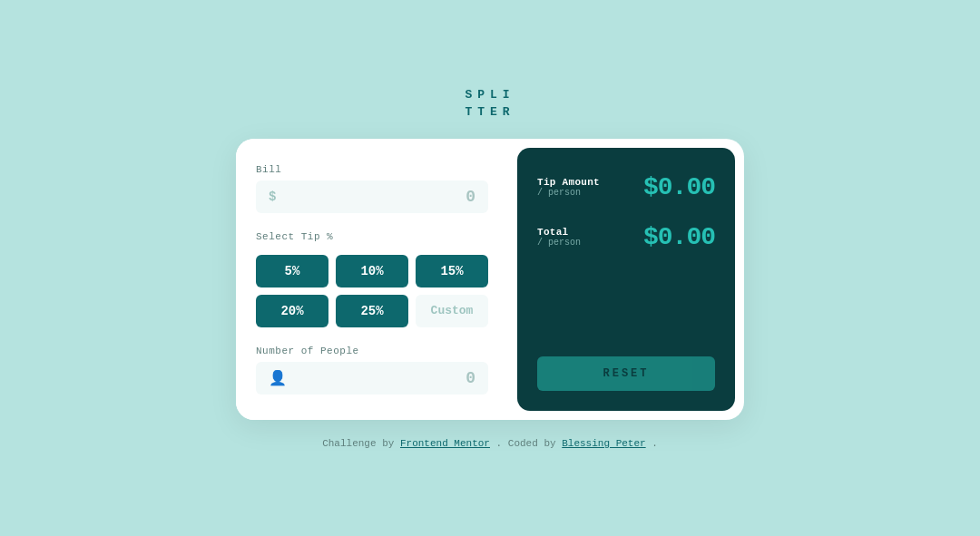 This screenshot has height=536, width=980. I want to click on tip-amount-row: Tip Amount / person $0.00, so click(626, 187).